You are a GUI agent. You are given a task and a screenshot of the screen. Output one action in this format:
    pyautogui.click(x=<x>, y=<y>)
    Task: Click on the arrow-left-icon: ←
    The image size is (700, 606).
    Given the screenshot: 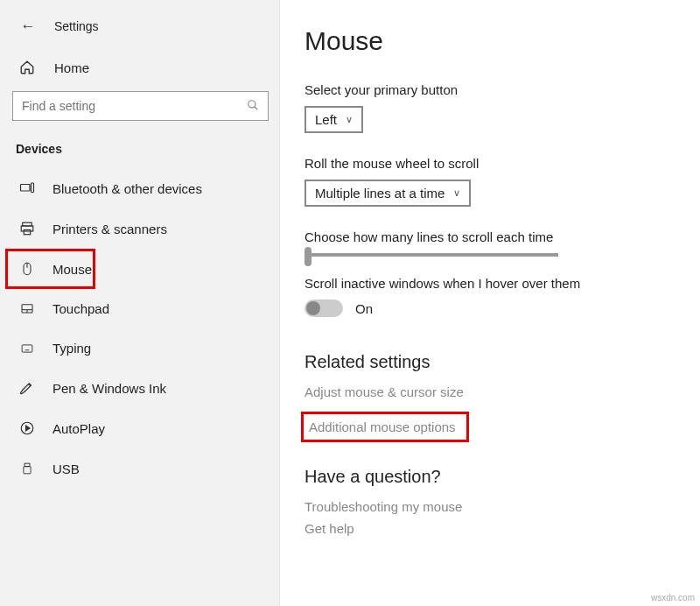 What is the action you would take?
    pyautogui.click(x=28, y=26)
    